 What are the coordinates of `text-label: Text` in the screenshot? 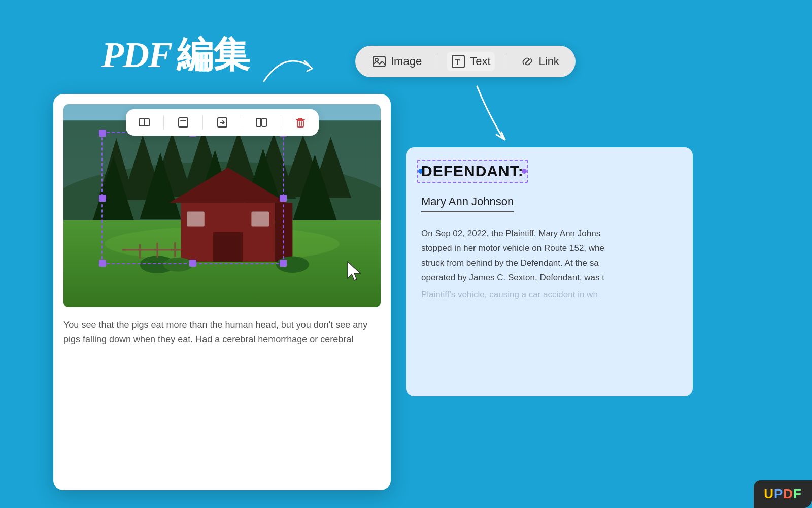 It's located at (480, 61).